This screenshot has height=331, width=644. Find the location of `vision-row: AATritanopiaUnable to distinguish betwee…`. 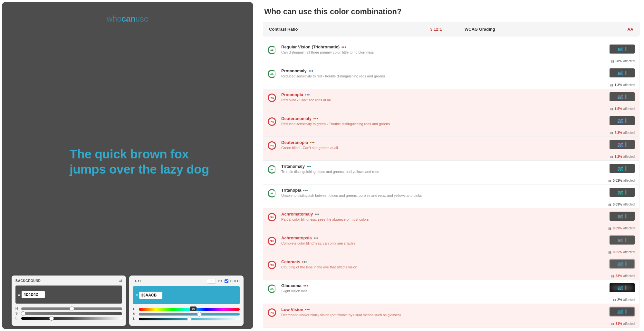

vision-row: AATritanopiaUnable to distinguish betwee… is located at coordinates (451, 196).